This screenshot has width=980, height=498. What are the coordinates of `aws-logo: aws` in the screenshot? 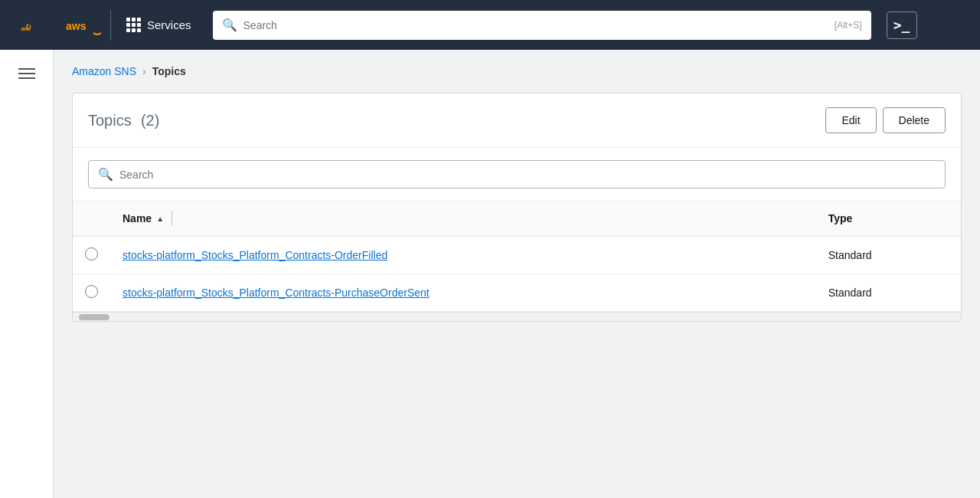 It's located at (34, 25).